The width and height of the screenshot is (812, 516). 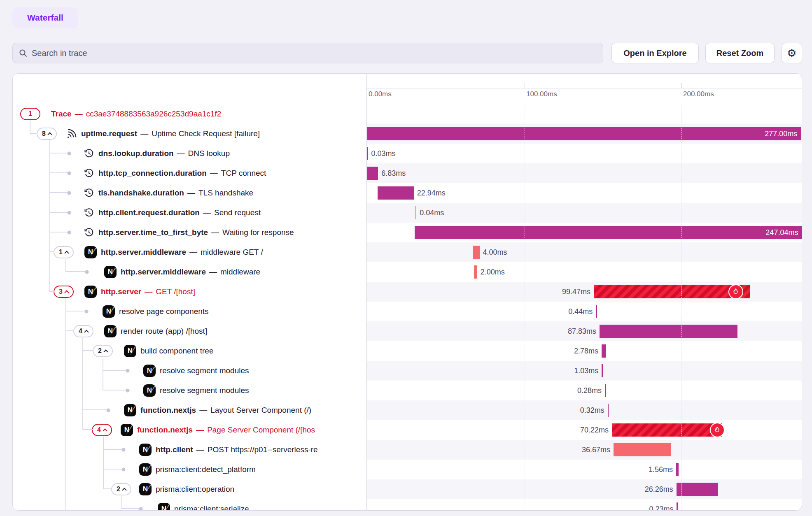 I want to click on span-row-title: 2Nbuild component tree, so click(x=190, y=351).